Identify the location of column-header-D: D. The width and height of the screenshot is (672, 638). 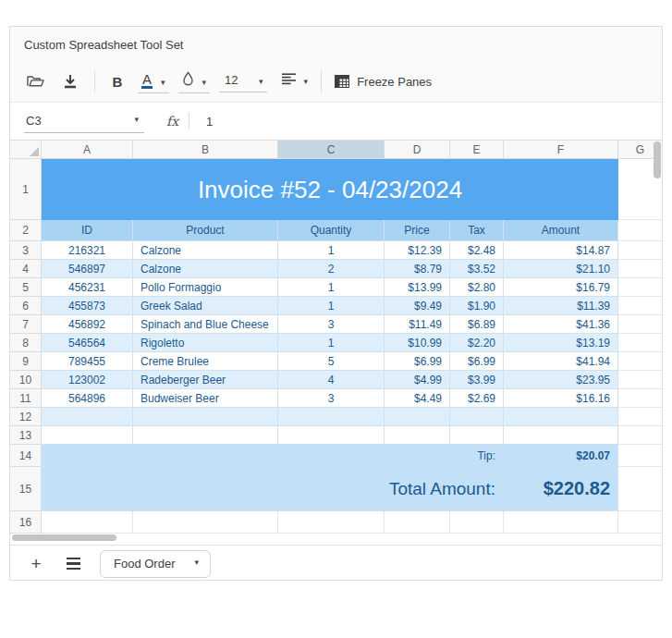
(418, 150).